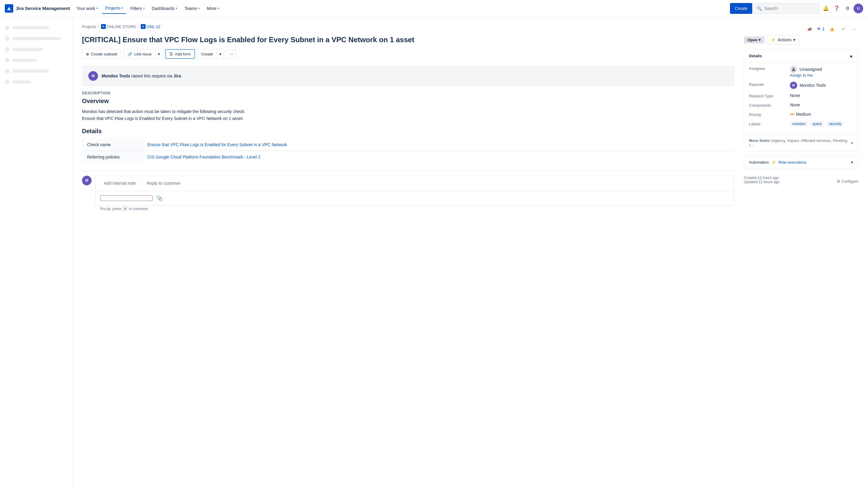 The width and height of the screenshot is (868, 490). Describe the element at coordinates (116, 76) in the screenshot. I see `activity-user: Mondoo Tools` at that location.